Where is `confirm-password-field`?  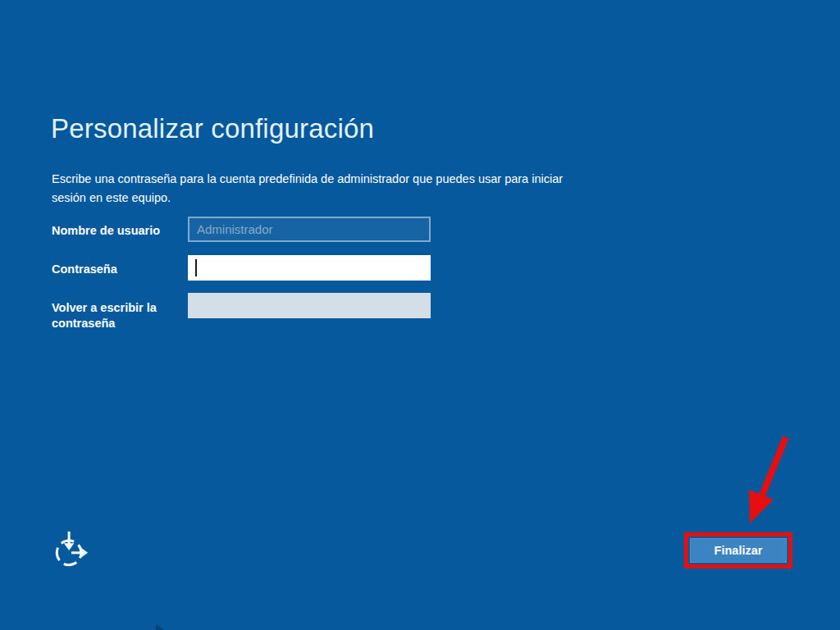 confirm-password-field is located at coordinates (309, 305).